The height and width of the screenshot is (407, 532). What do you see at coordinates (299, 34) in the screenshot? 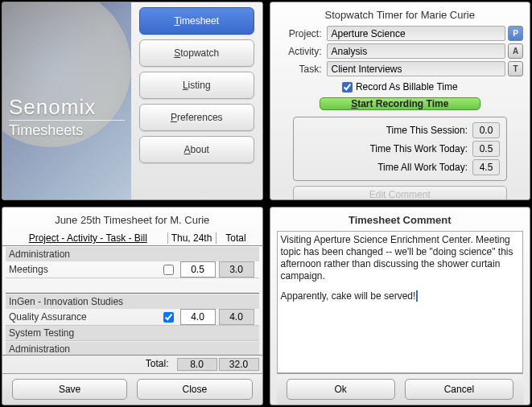
I see `project-label: Project:` at bounding box center [299, 34].